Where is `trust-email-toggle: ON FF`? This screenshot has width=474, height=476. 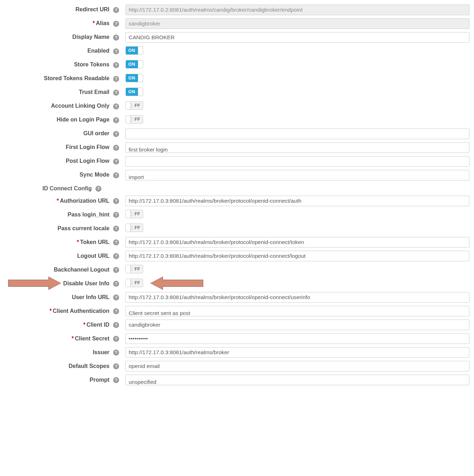
trust-email-toggle: ON FF is located at coordinates (134, 92).